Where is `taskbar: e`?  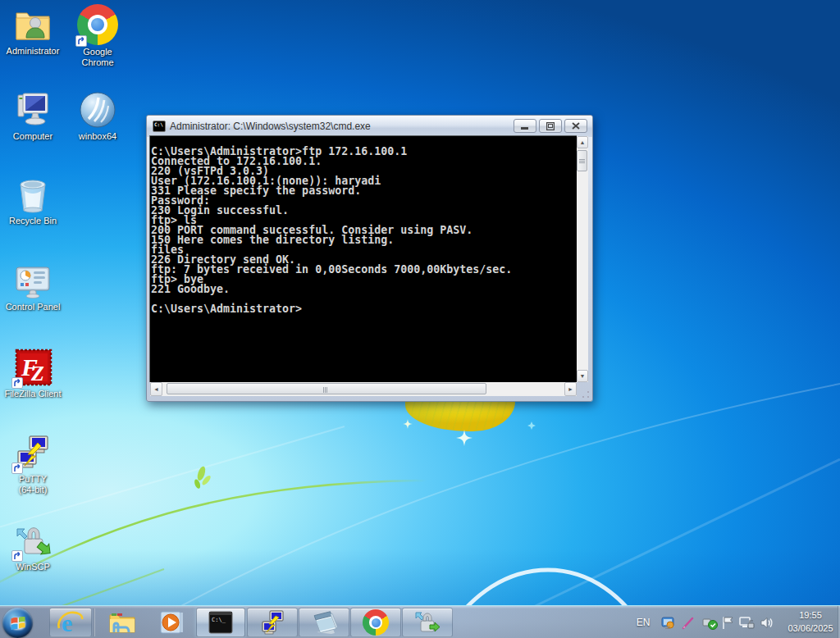 taskbar: e is located at coordinates (420, 622).